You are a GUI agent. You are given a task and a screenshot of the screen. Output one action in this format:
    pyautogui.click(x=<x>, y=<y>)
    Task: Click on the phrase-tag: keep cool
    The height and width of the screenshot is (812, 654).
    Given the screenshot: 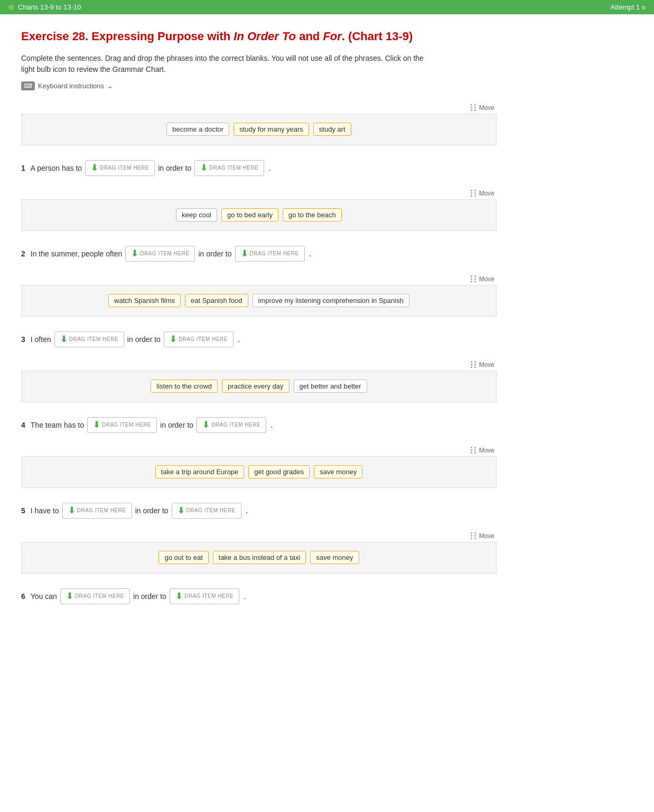 What is the action you would take?
    pyautogui.click(x=197, y=215)
    